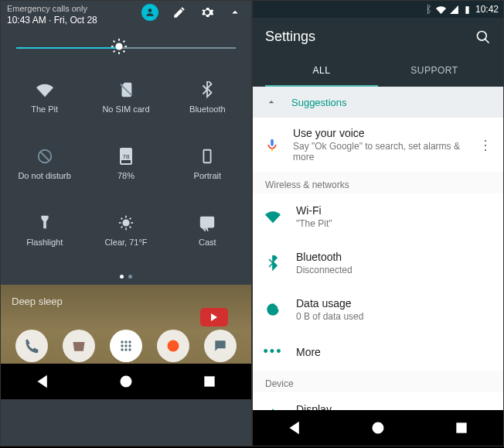 The height and width of the screenshot is (448, 504). I want to click on tile-dnd: Do not disturb, so click(45, 164).